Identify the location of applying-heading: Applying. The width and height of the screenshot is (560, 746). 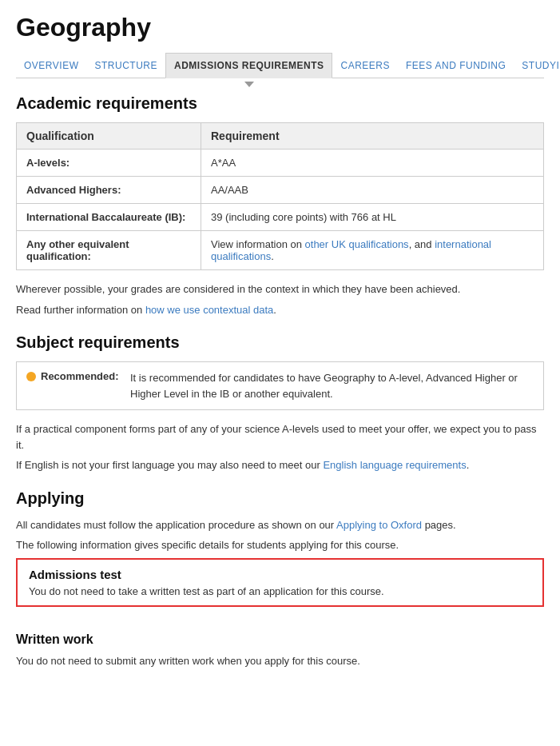
(280, 499).